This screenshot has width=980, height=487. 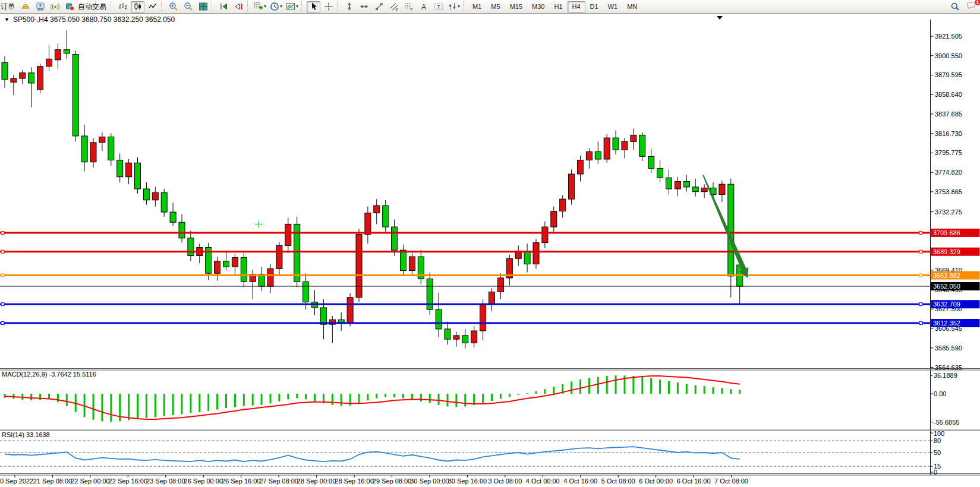 I want to click on autotrading-button: 自动交易, so click(x=92, y=7).